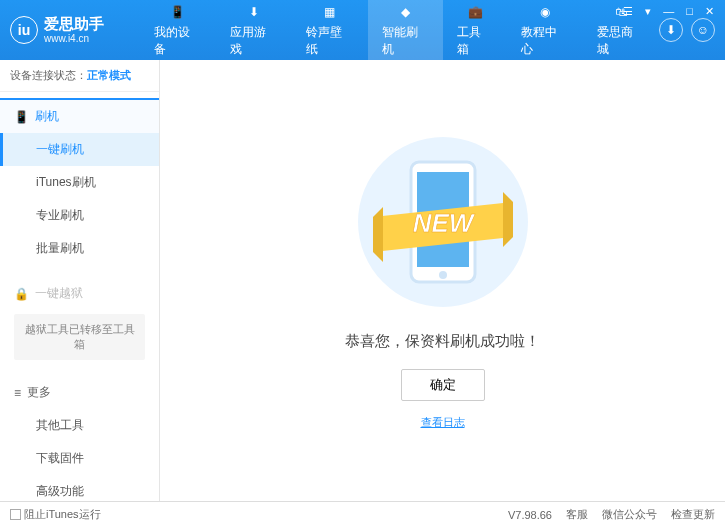 The width and height of the screenshot is (725, 527). What do you see at coordinates (671, 30) in the screenshot?
I see `download-icon: ⬇` at bounding box center [671, 30].